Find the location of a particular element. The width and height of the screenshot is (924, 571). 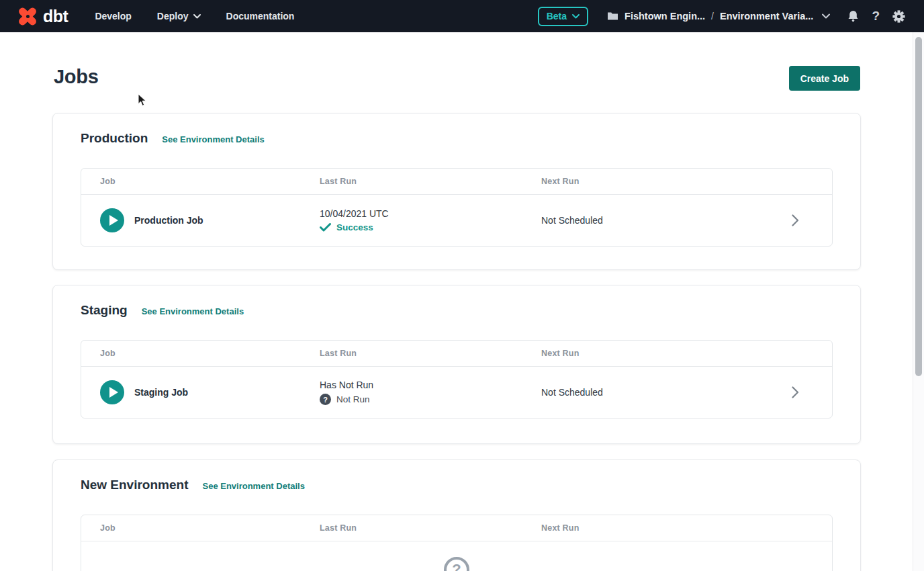

jobs-table: Job Last Run Next Run Production Job 10/… is located at coordinates (457, 207).